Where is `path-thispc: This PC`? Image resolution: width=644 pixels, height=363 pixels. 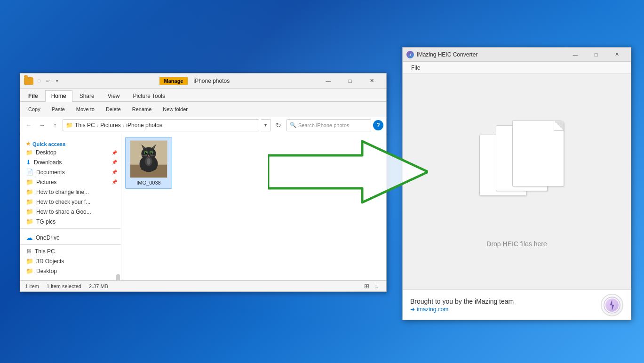 path-thispc: This PC is located at coordinates (85, 125).